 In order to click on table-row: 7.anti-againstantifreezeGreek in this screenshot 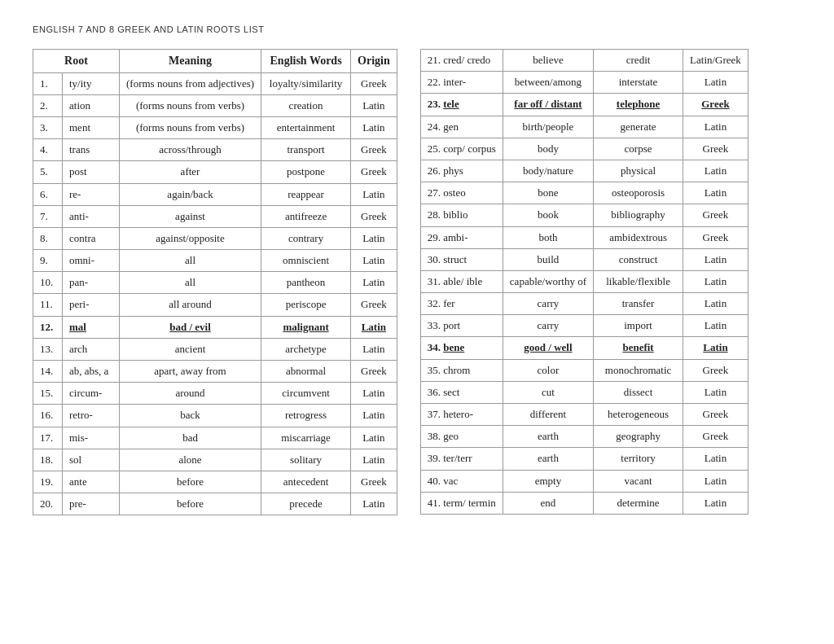, I will do `click(215, 217)`.